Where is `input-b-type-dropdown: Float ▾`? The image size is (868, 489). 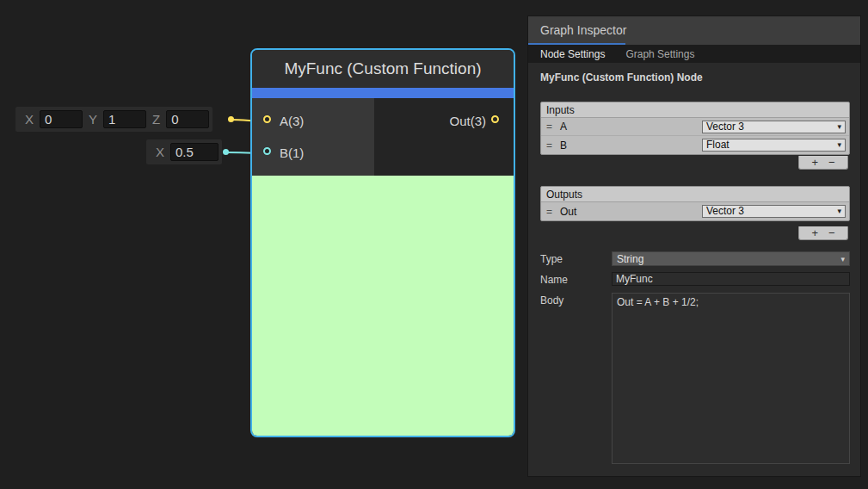 input-b-type-dropdown: Float ▾ is located at coordinates (774, 145).